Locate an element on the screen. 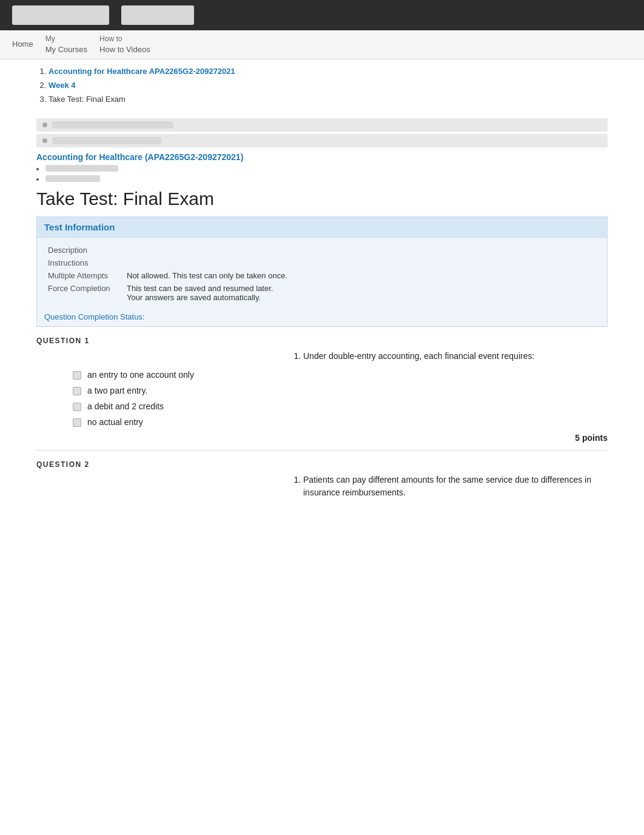 The image size is (644, 835). test-info-label-attempts: Multiple Attempts is located at coordinates (84, 275).